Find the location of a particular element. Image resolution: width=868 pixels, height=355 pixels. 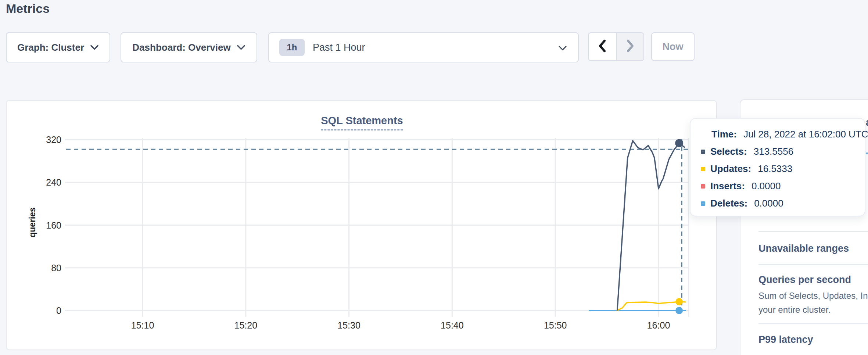

tooltip-time-value: Jul 28, 2022 at 16:02:00 UTC is located at coordinates (806, 135).